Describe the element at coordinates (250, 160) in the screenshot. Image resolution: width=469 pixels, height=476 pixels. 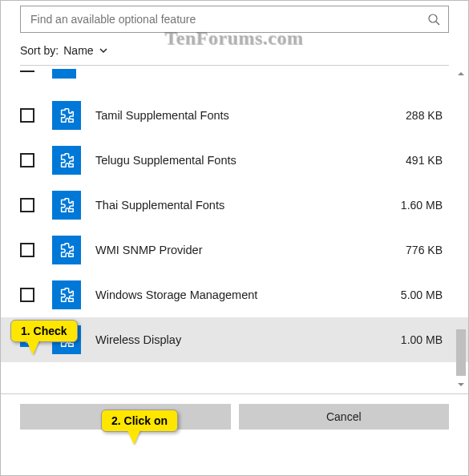
I see `feature-name: Telugu Supplemental Fonts` at that location.